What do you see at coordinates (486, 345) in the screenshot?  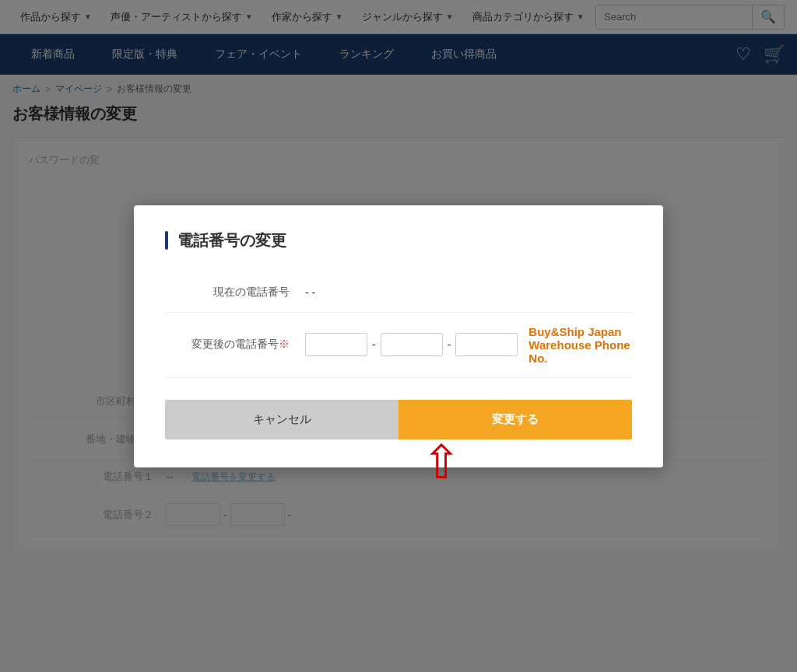 I see `new-phone-input3` at bounding box center [486, 345].